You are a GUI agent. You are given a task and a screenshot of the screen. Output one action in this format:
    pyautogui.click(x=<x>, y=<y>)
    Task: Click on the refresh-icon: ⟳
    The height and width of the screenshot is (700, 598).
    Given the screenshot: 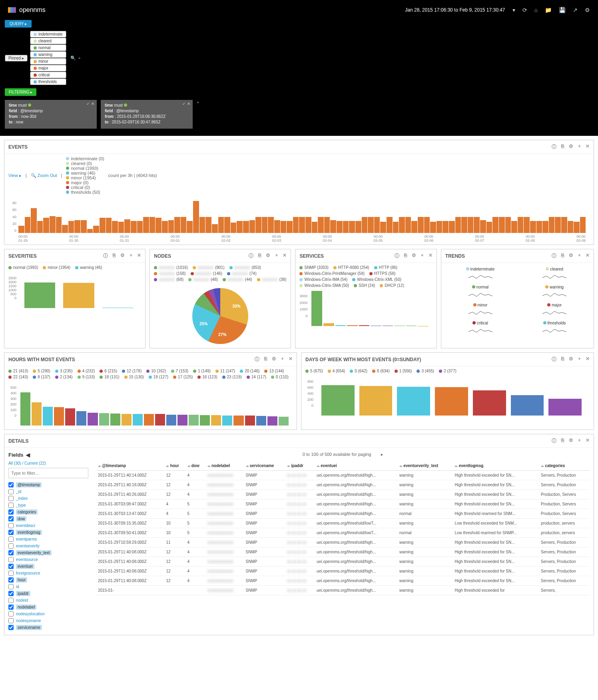 What is the action you would take?
    pyautogui.click(x=525, y=10)
    